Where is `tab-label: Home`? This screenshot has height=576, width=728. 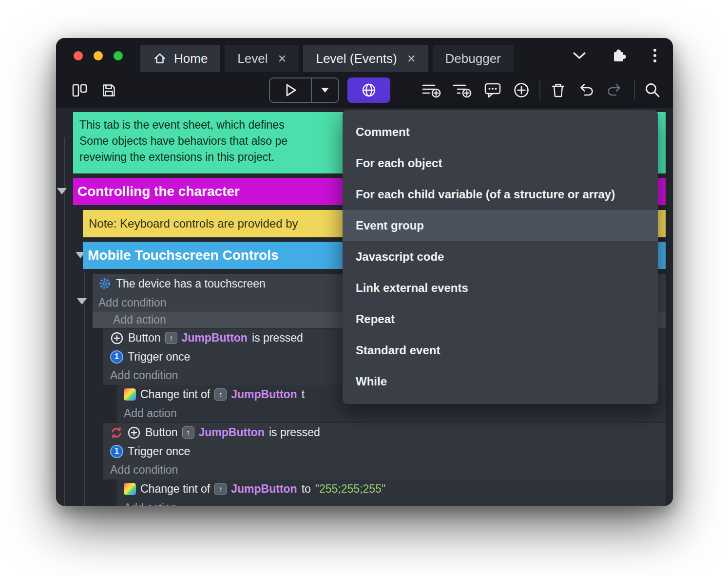
tab-label: Home is located at coordinates (191, 58).